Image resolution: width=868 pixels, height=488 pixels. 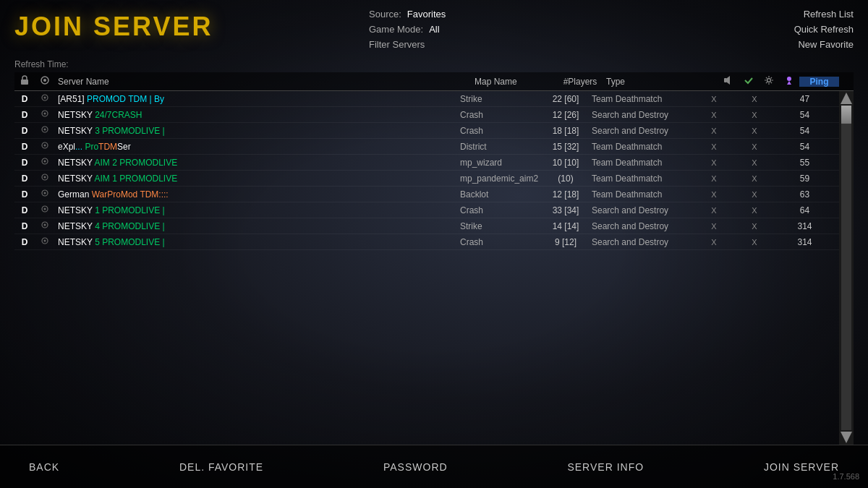 What do you see at coordinates (265, 82) in the screenshot?
I see `header-server-name: Server Name` at bounding box center [265, 82].